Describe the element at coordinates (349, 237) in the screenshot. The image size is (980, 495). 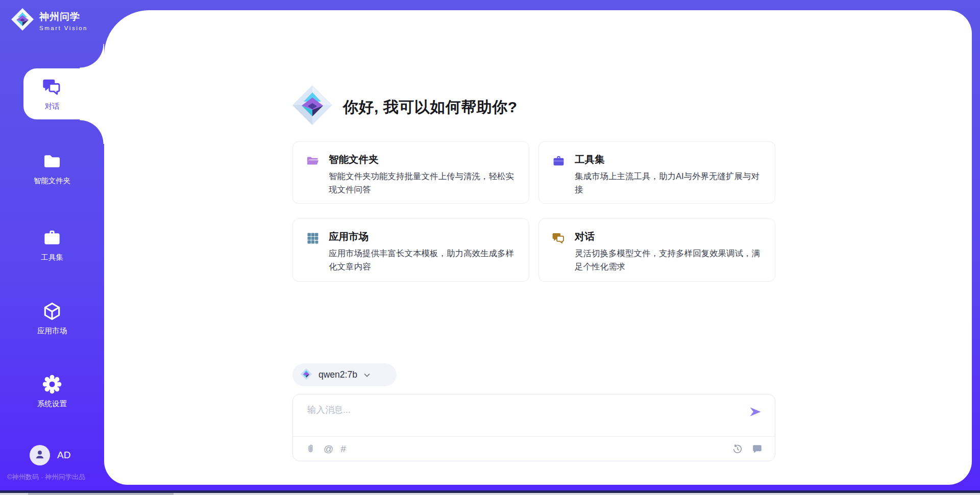
I see `card-title: 应用市场` at that location.